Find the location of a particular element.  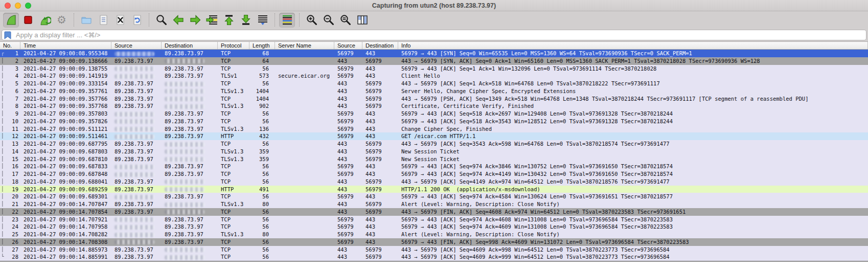

packet-row: │162021-04-27 09:00:09.68783389.238.73.9… is located at coordinates (434, 167).